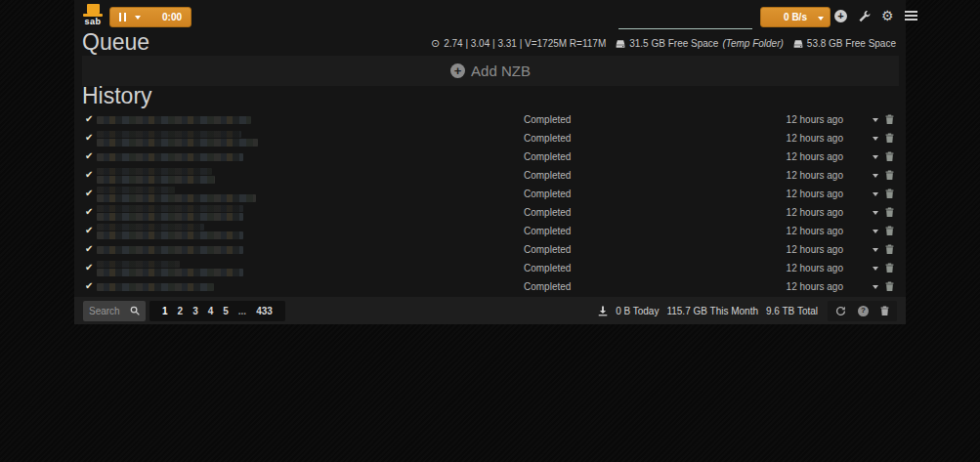 This screenshot has height=462, width=980. I want to click on queue-section-title: Queue, so click(111, 43).